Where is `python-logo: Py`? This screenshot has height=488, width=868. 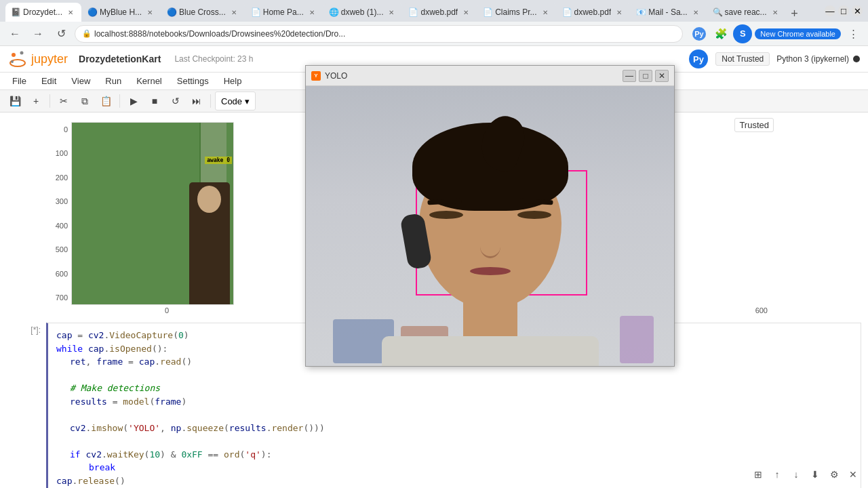 python-logo: Py is located at coordinates (698, 59).